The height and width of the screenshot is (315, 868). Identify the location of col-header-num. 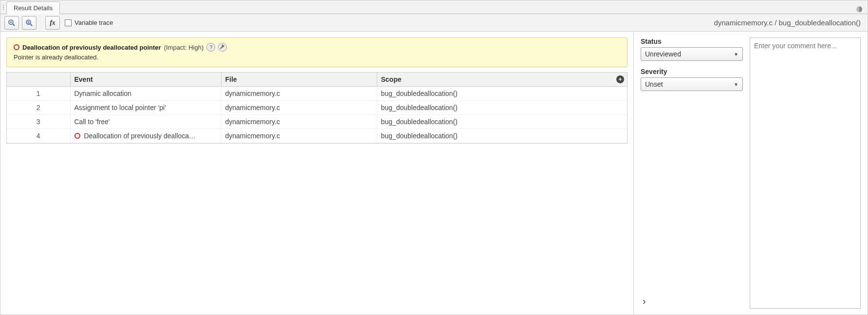
(38, 80).